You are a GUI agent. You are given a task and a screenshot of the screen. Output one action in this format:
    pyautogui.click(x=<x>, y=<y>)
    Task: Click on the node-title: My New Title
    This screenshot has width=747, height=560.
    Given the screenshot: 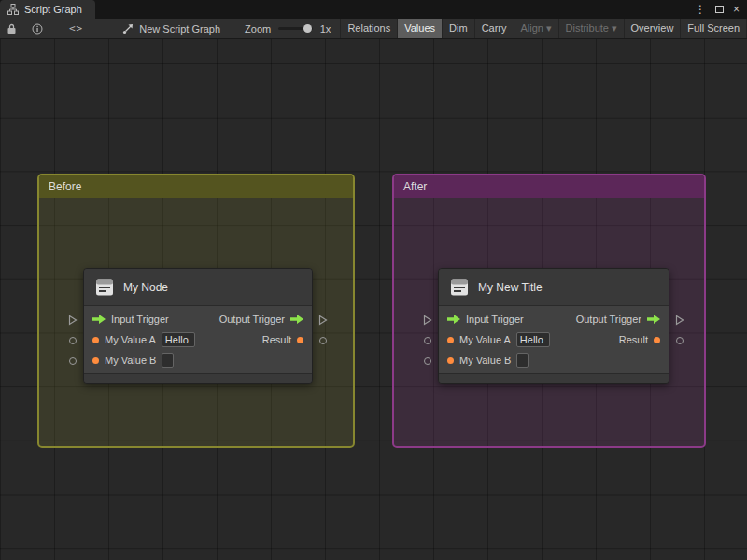 What is the action you would take?
    pyautogui.click(x=510, y=287)
    